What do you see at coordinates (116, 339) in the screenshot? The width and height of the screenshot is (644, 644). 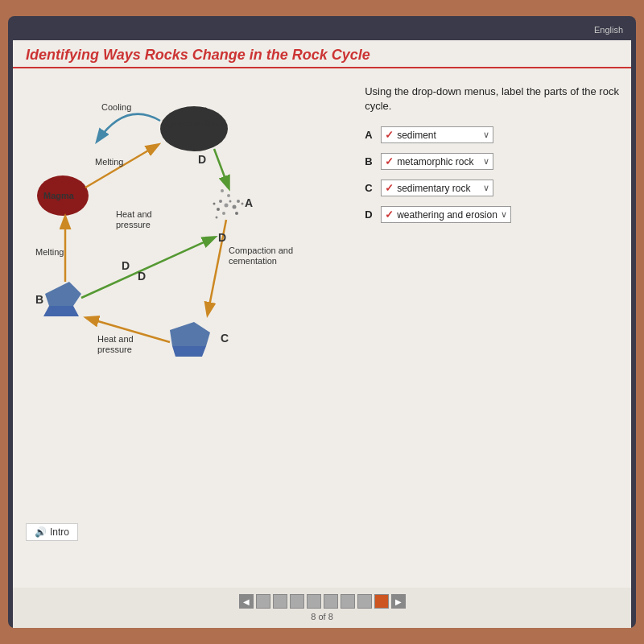 I see `heat-pressure-bottom-label: Heat and` at bounding box center [116, 339].